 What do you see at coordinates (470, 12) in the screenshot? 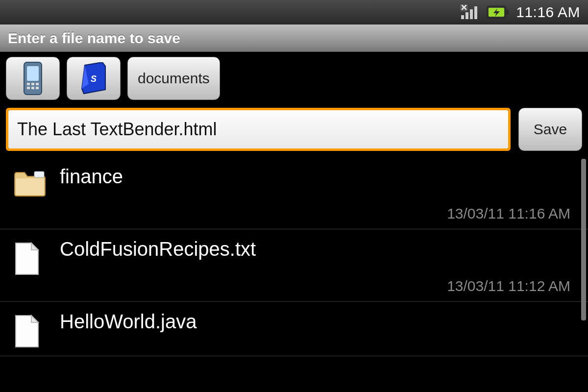
I see `signal-icon` at bounding box center [470, 12].